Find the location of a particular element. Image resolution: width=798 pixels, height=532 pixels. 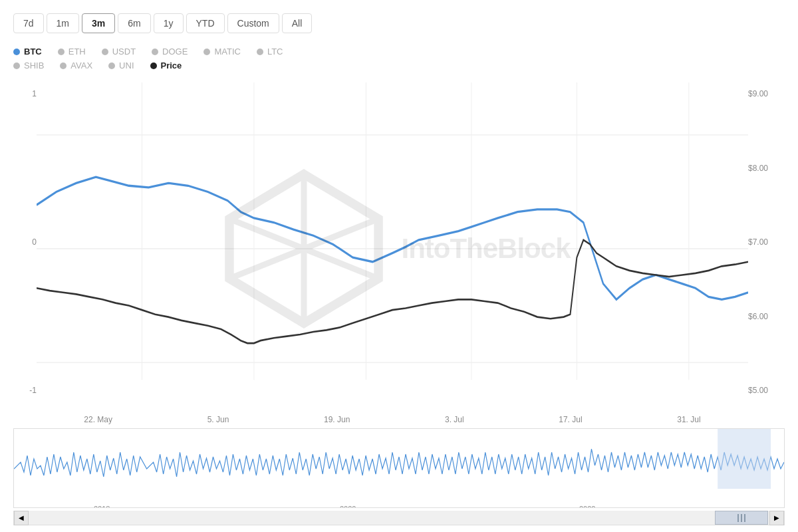

time-btn-7d: 7d is located at coordinates (29, 23).